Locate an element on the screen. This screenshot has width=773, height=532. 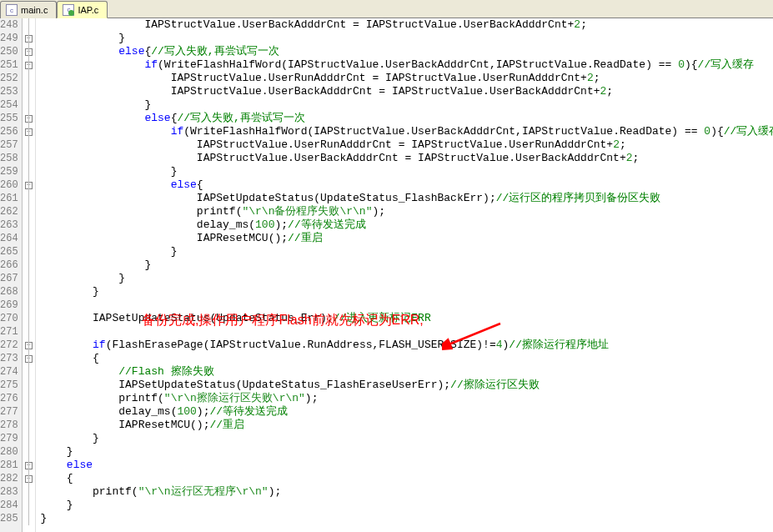
line-number: 271 is located at coordinates (9, 332).